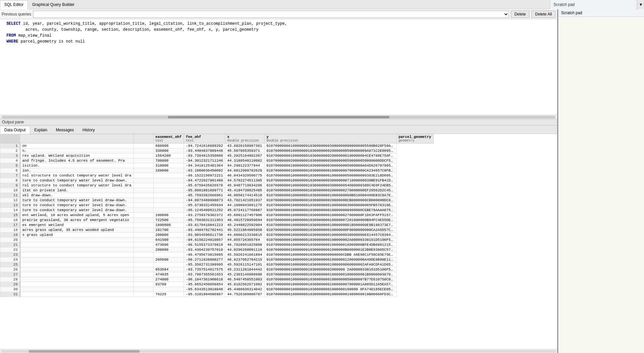 The width and height of the screenshot is (644, 353). Describe the element at coordinates (245, 284) in the screenshot. I see `table-cell: 45.8102562671082` at that location.